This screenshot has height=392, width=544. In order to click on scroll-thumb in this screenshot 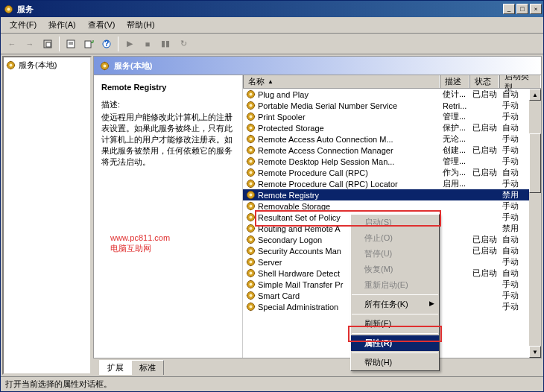, I will do `click(535, 163)`.